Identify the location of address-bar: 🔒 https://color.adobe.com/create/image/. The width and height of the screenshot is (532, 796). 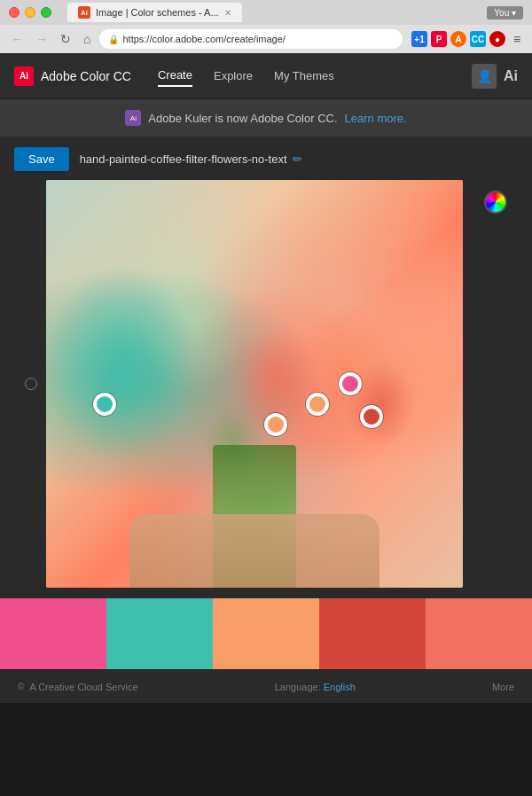
(251, 39).